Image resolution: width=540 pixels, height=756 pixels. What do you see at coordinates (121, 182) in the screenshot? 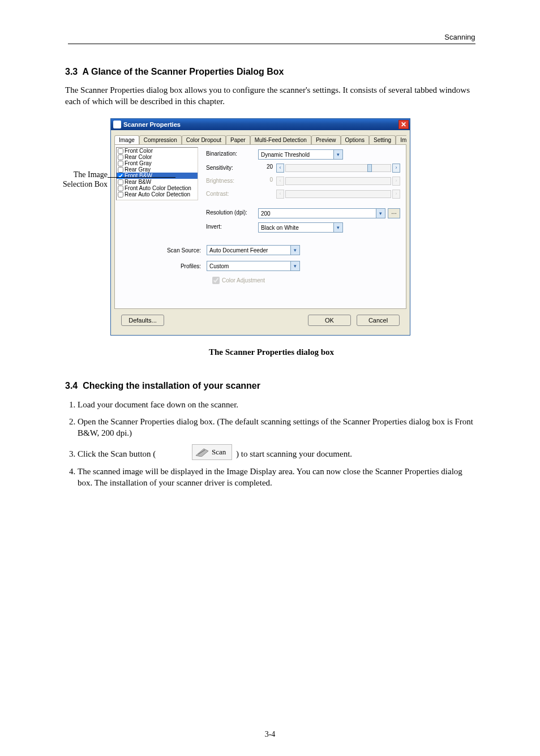
I see `checkbox-rear-bw` at bounding box center [121, 182].